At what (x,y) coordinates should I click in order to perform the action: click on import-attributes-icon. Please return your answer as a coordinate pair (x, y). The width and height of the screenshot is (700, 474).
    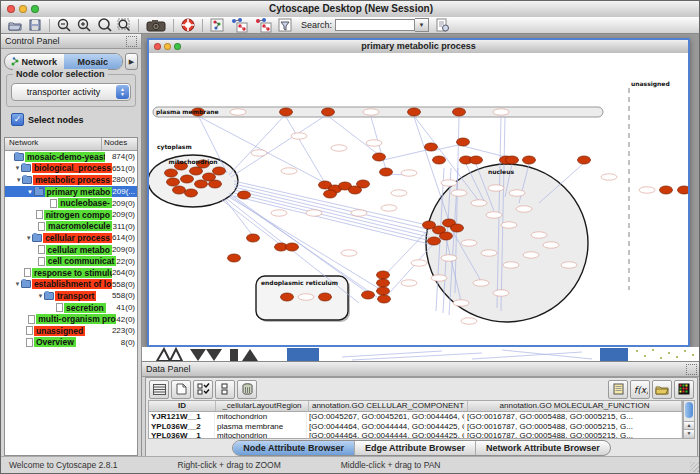
    Looking at the image, I should click on (662, 390).